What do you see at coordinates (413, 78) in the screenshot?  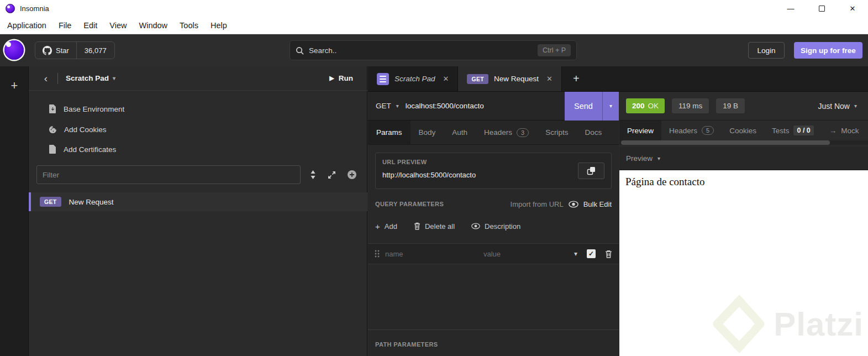 I see `tab-scratch-pad: Scratch Pad ✕` at bounding box center [413, 78].